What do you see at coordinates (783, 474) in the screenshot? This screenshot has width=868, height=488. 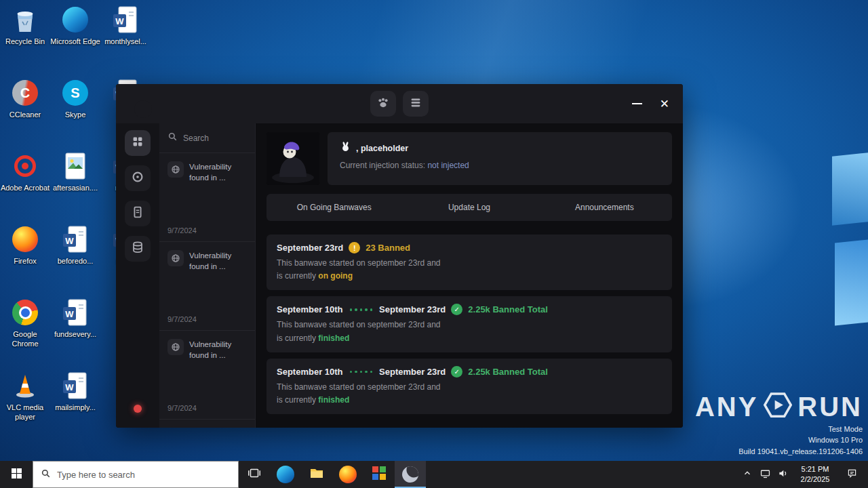 I see `volume-tray-button` at bounding box center [783, 474].